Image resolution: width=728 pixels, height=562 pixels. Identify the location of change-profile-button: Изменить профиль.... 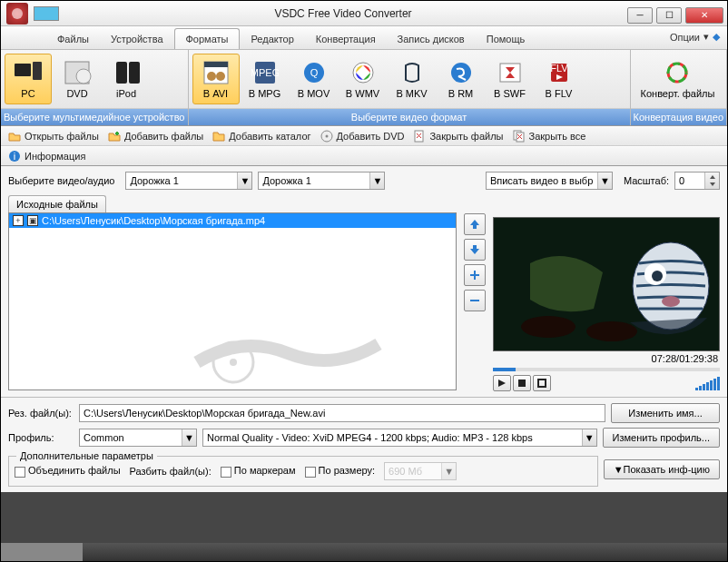
(661, 438).